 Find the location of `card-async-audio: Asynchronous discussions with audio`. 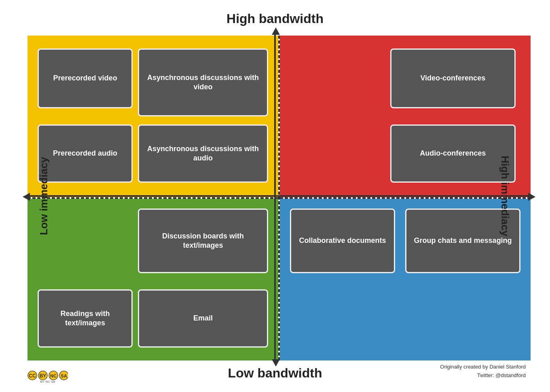

card-async-audio: Asynchronous discussions with audio is located at coordinates (203, 154).